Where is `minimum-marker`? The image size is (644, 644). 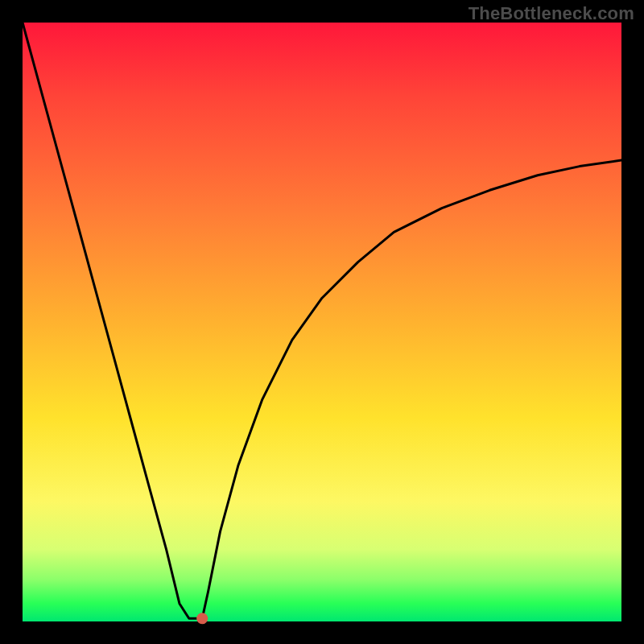 minimum-marker is located at coordinates (202, 618).